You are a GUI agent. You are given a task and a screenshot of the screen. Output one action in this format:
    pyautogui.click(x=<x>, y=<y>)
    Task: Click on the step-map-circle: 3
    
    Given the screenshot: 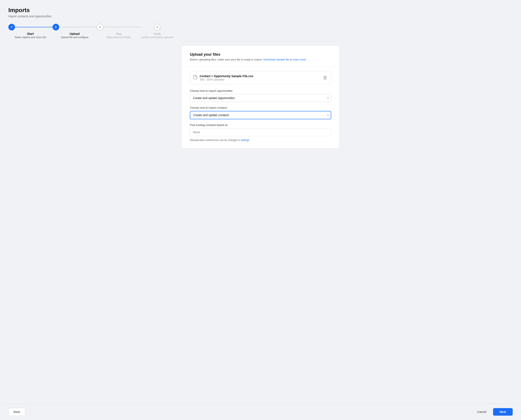 What is the action you would take?
    pyautogui.click(x=100, y=27)
    